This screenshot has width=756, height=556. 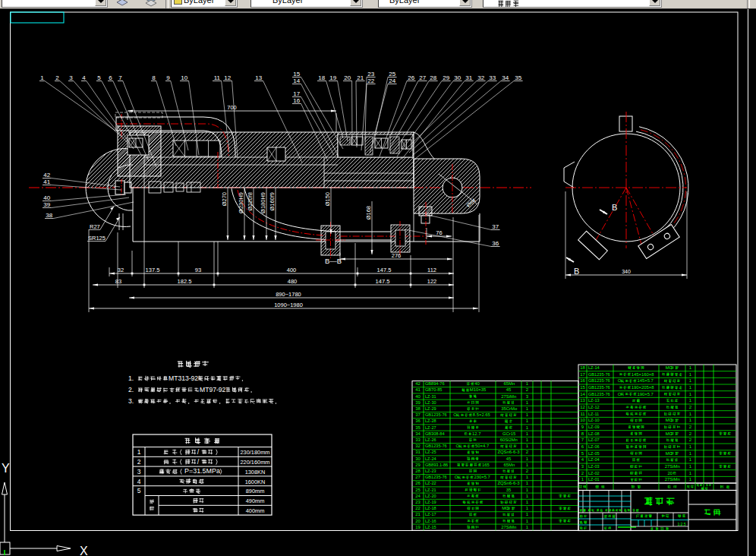 What do you see at coordinates (436, 465) in the screenshot?
I see `svg-text: GB893.1-86` at bounding box center [436, 465].